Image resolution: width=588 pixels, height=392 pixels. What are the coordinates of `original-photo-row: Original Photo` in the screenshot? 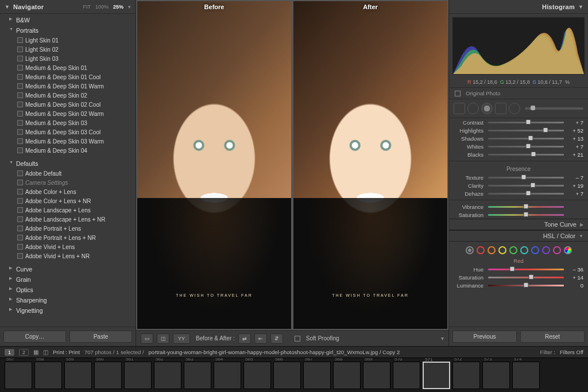 It's located at (519, 93).